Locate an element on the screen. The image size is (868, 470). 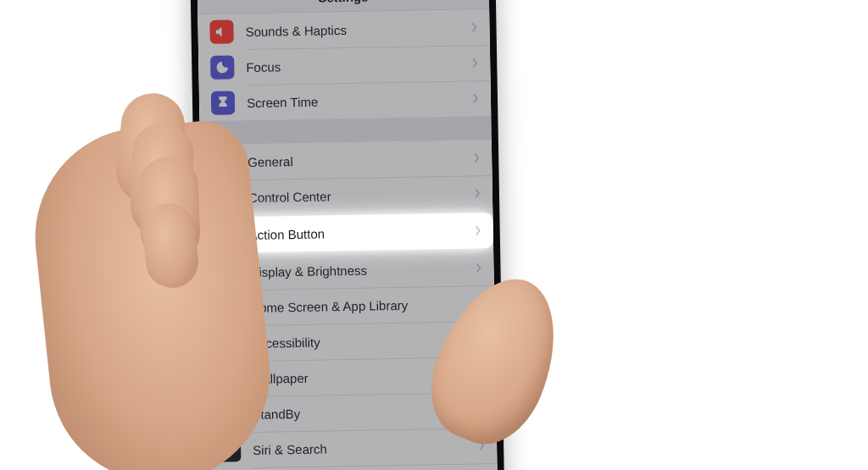
settings-row-action: Action Button is located at coordinates (348, 233).